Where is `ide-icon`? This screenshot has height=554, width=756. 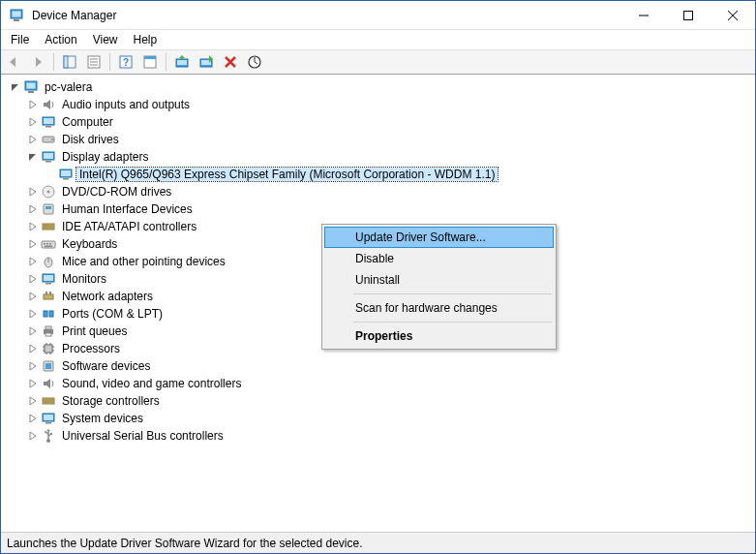
ide-icon is located at coordinates (48, 227).